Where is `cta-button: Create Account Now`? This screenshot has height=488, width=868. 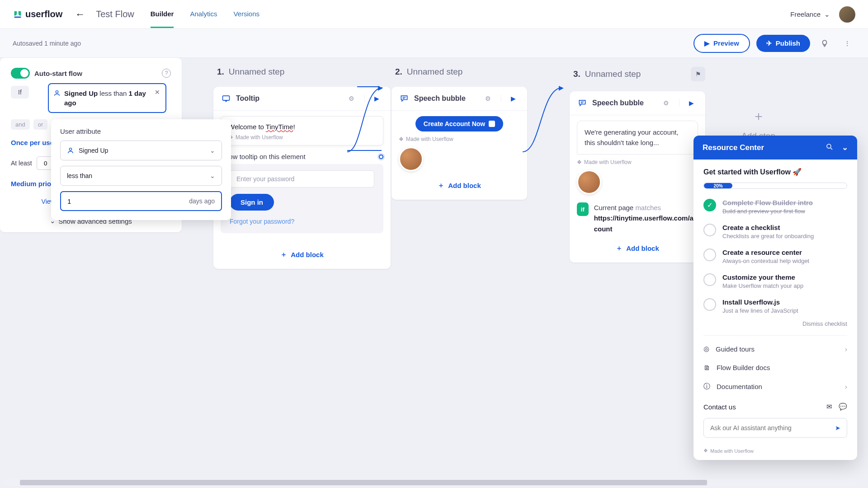
cta-button: Create Account Now is located at coordinates (459, 124).